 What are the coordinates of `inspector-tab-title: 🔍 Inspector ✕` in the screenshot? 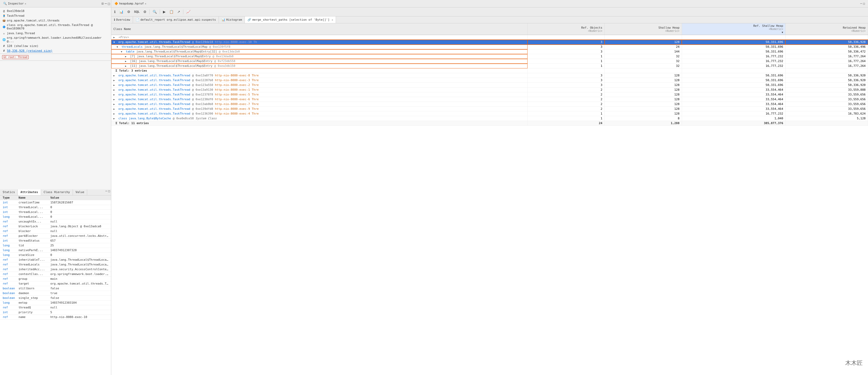 It's located at (15, 4).